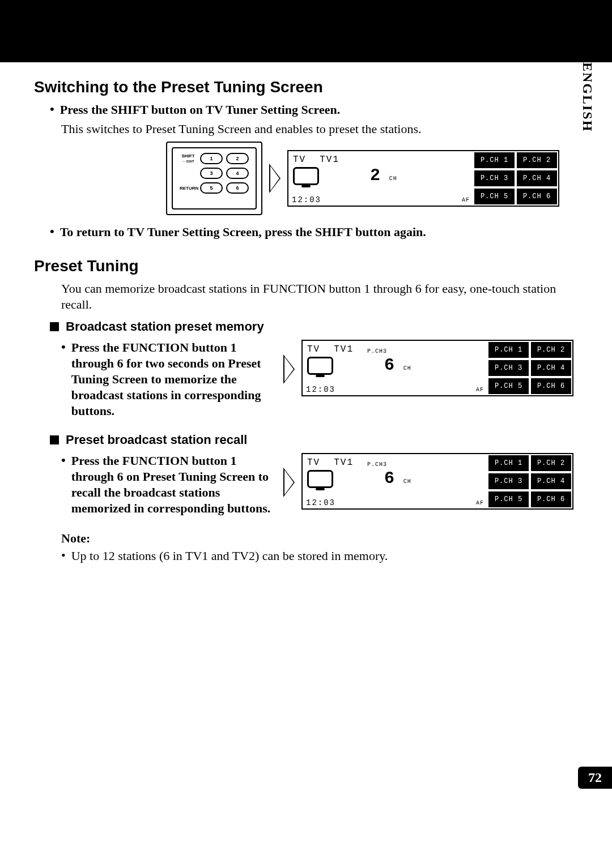  What do you see at coordinates (156, 440) in the screenshot?
I see `subheading-recall-text: Preset broadcast station recall` at bounding box center [156, 440].